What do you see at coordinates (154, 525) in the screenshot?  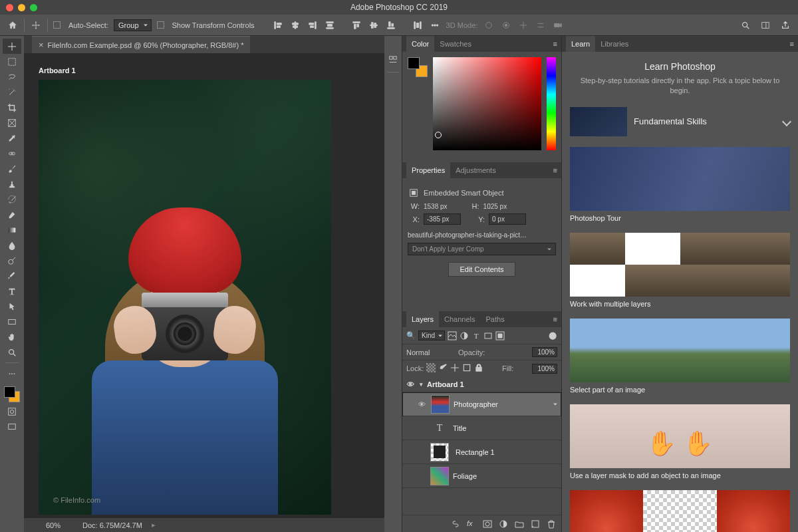 I see `status-chevron-icon: ▸` at bounding box center [154, 525].